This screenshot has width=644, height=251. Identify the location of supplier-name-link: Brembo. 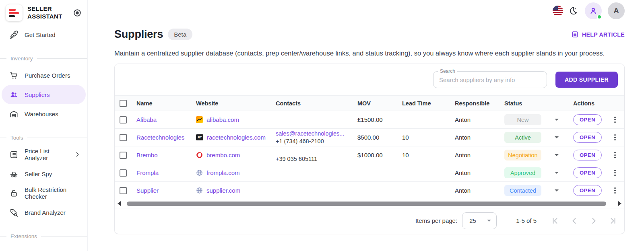
(147, 155).